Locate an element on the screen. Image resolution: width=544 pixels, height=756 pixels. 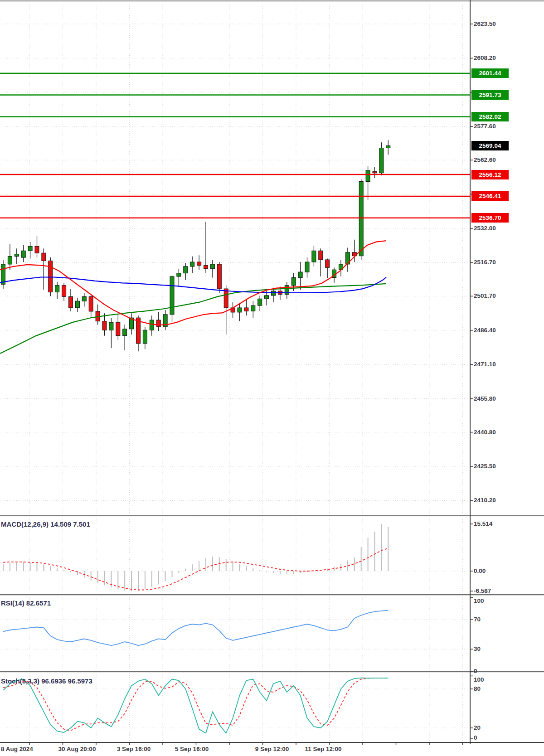
price-axis-tick: 2623.50 is located at coordinates (485, 24).